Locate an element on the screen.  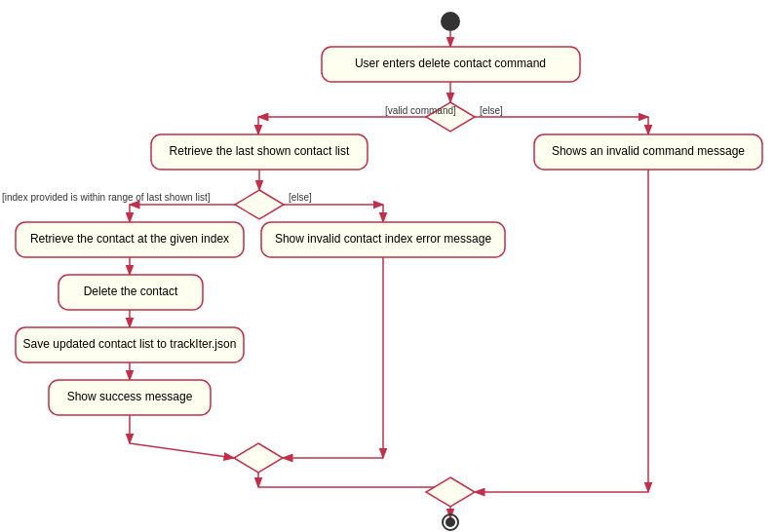
end-node-inner is located at coordinates (450, 522).